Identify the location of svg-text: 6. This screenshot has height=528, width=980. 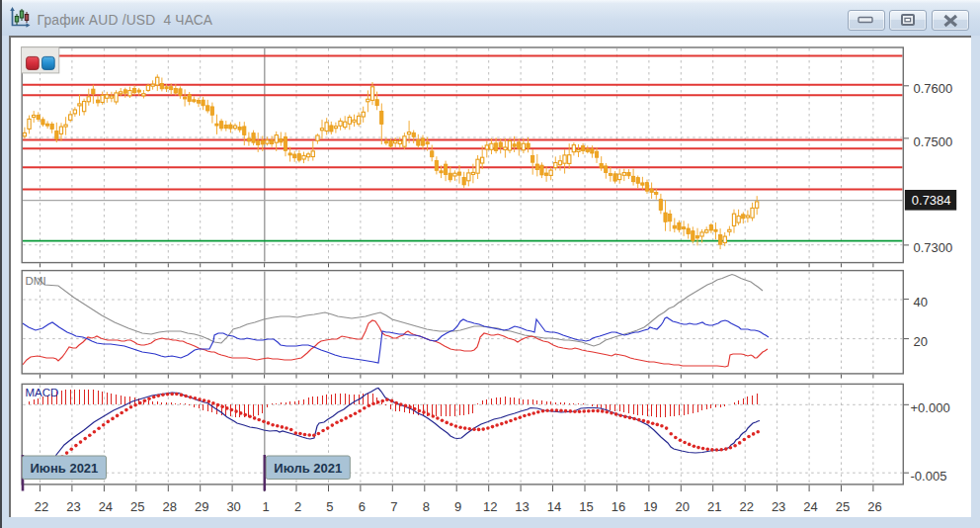
(362, 506).